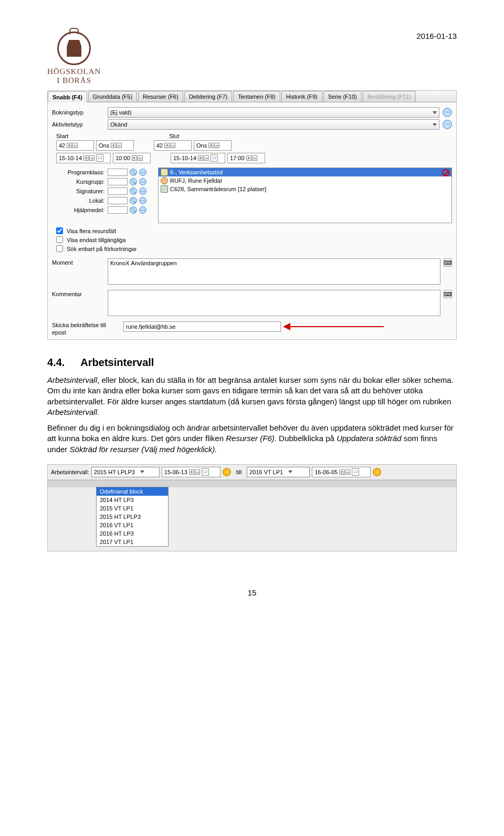 This screenshot has height=836, width=504. I want to click on paragraph-2: Befinner du dig i en bokningsdialog och …, so click(252, 439).